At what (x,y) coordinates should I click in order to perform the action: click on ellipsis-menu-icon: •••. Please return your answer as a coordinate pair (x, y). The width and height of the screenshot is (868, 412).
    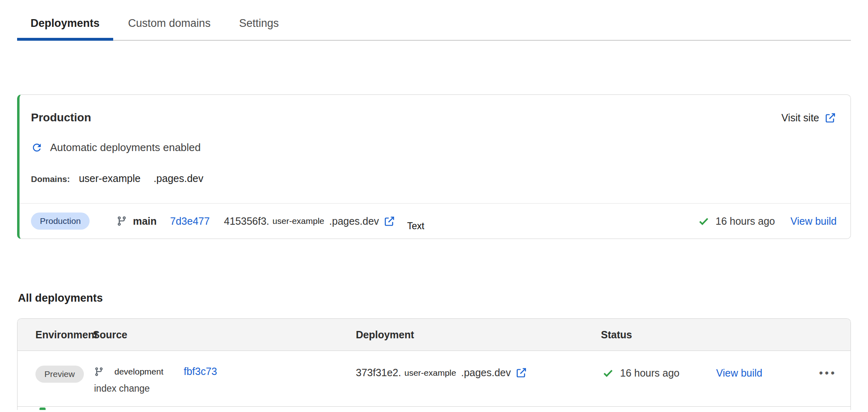
    Looking at the image, I should click on (828, 373).